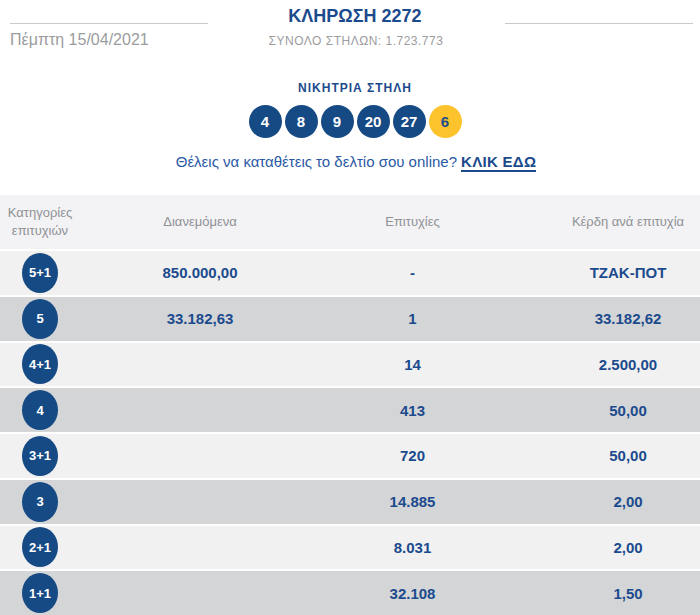  Describe the element at coordinates (412, 222) in the screenshot. I see `header-wins: Επιτυχίες` at that location.